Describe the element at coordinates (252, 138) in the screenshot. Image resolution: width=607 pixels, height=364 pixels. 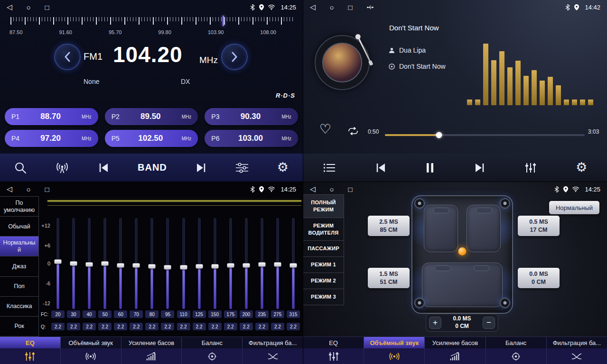
I see `preset-button-6: P6103.00MHz` at that location.